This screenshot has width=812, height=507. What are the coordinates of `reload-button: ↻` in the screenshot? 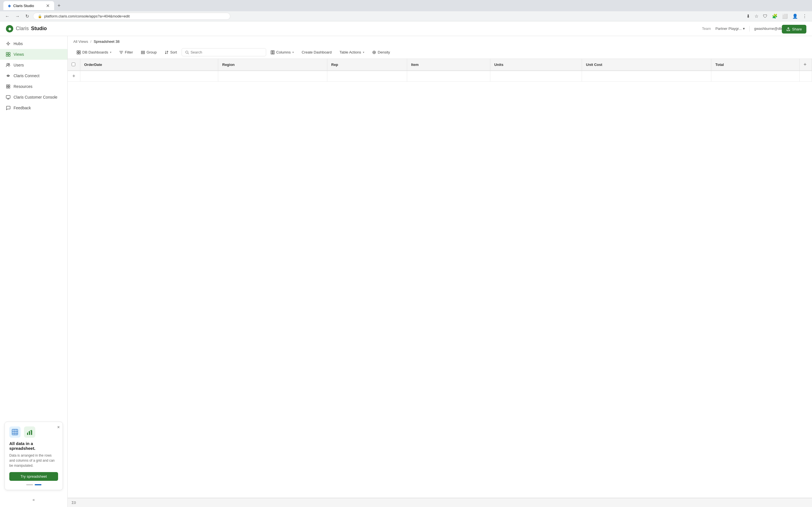 It's located at (28, 16).